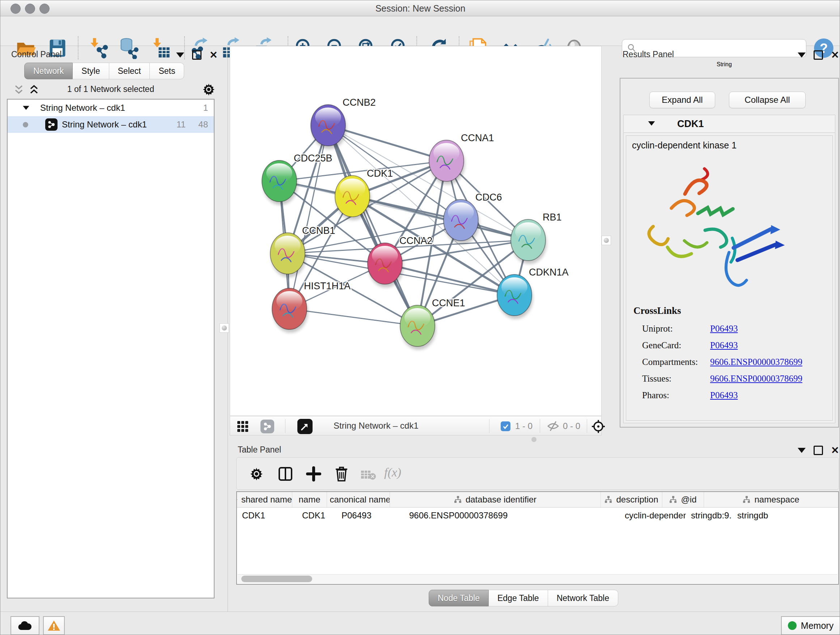  What do you see at coordinates (209, 89) in the screenshot?
I see `gear-icon` at bounding box center [209, 89].